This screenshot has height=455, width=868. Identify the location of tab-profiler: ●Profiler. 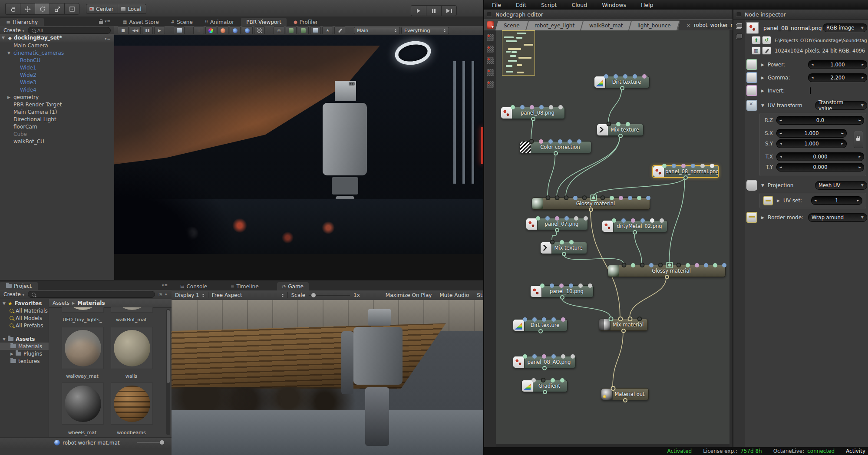
(306, 22).